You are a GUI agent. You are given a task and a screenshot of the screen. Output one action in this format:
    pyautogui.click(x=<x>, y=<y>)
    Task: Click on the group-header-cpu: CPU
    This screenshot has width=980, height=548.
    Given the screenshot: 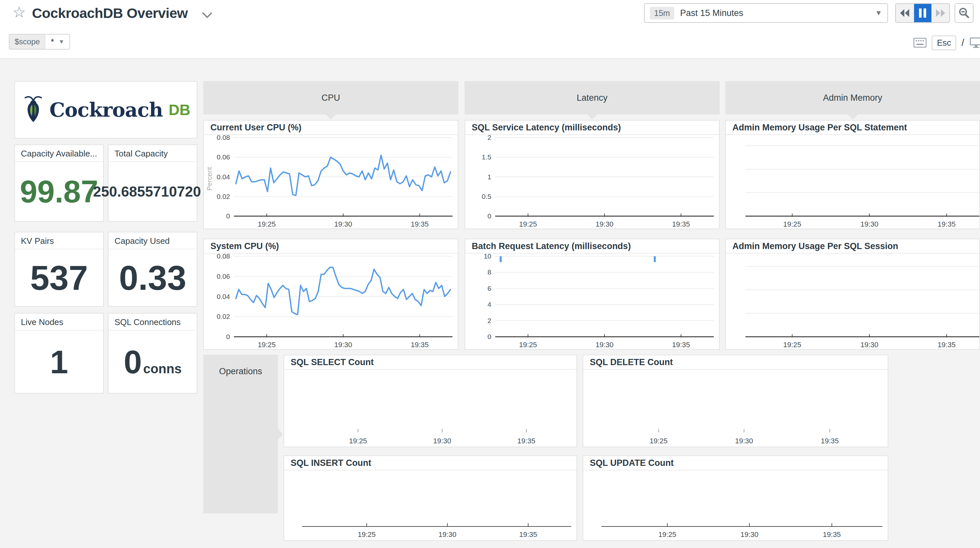 What is the action you would take?
    pyautogui.click(x=331, y=98)
    